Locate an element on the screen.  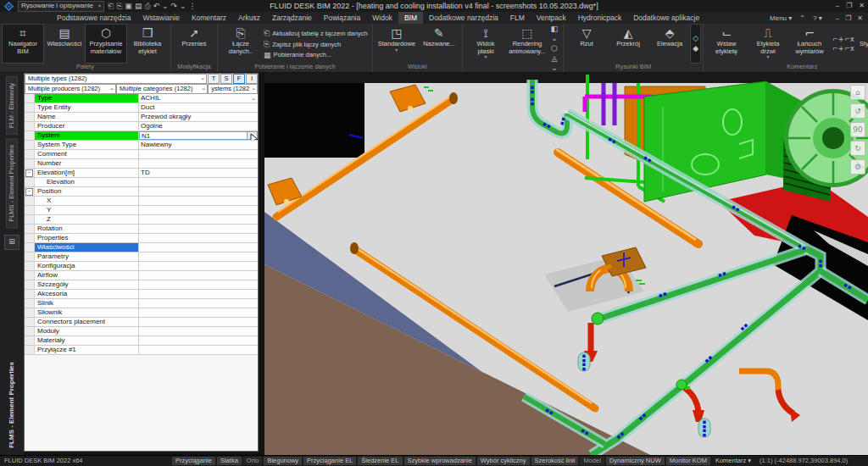
property-row-modu-y: Moduły is located at coordinates (141, 332).